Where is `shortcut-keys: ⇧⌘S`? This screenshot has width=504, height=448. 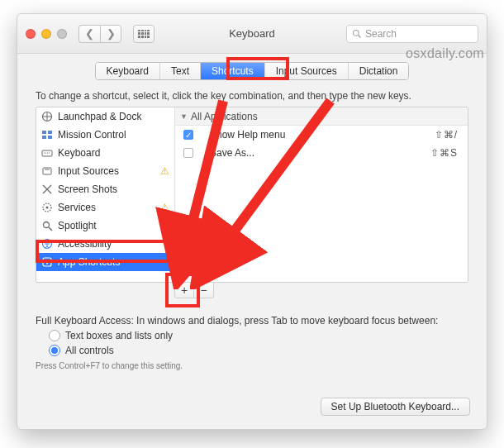
shortcut-keys: ⇧⌘S is located at coordinates (445, 153).